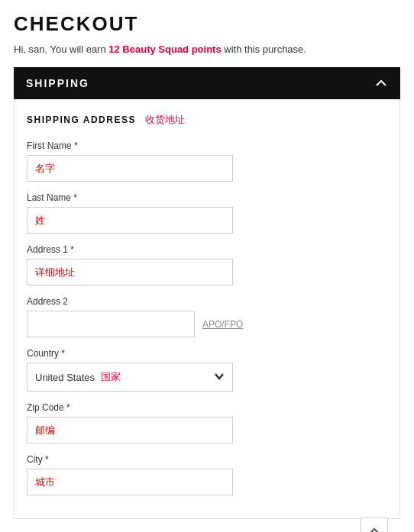  I want to click on zip-code-label: Zip Code *, so click(207, 408).